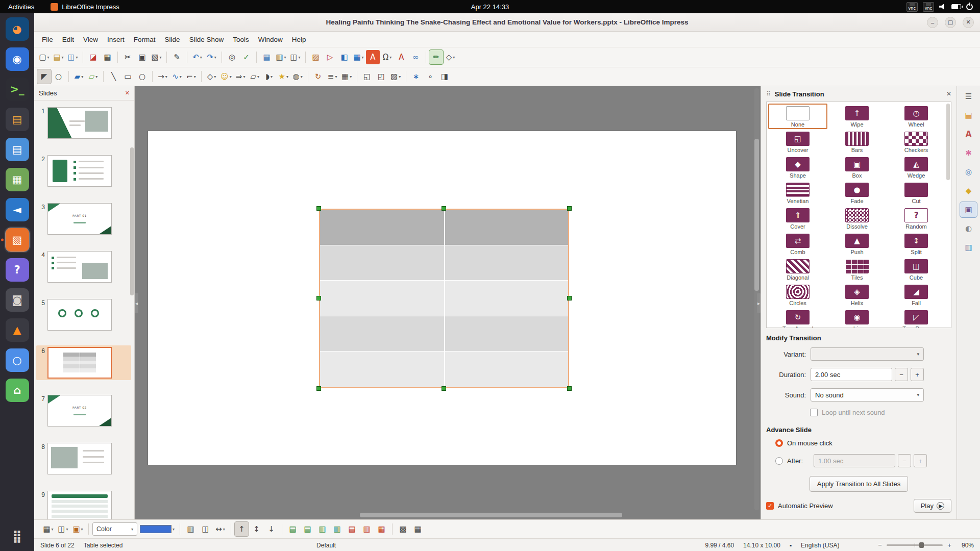 This screenshot has height=551, width=980. What do you see at coordinates (177, 77) in the screenshot?
I see `curves-polygons-button: ∿▾` at bounding box center [177, 77].